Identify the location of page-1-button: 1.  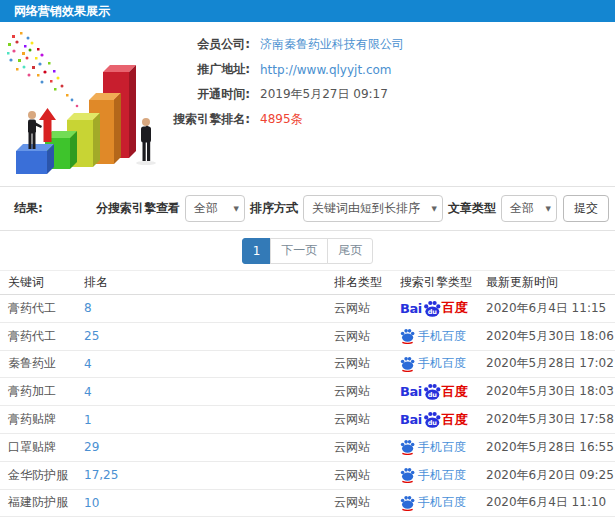
(257, 251).